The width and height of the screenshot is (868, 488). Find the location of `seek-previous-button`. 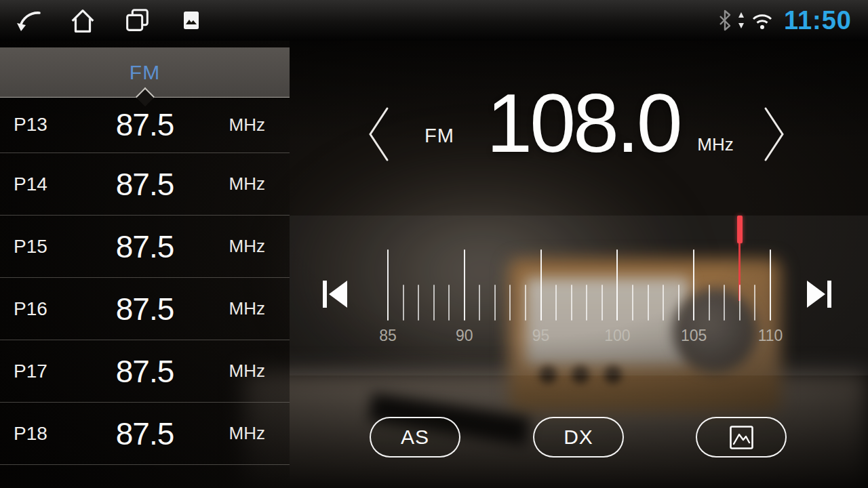

seek-previous-button is located at coordinates (335, 294).